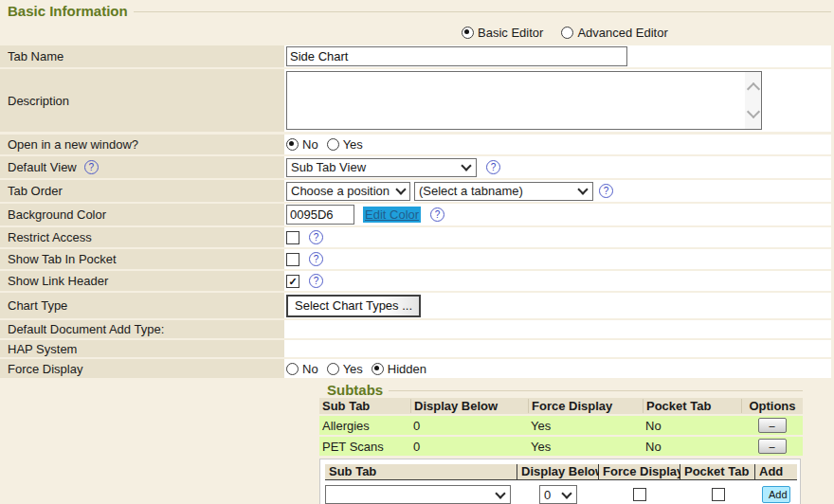 This screenshot has width=834, height=504. What do you see at coordinates (502, 32) in the screenshot?
I see `basic-editor-radio: Basic Editor` at bounding box center [502, 32].